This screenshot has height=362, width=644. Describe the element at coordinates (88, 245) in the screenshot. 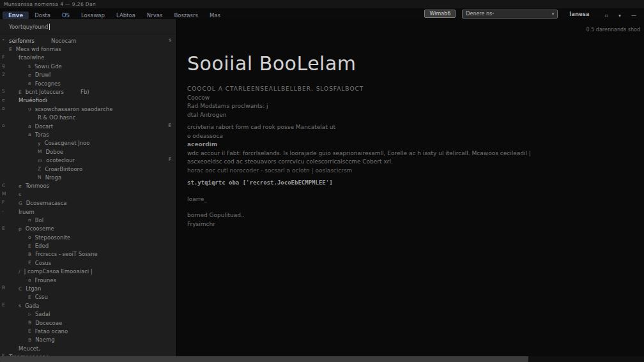

I see `tree-item: EEded` at that location.